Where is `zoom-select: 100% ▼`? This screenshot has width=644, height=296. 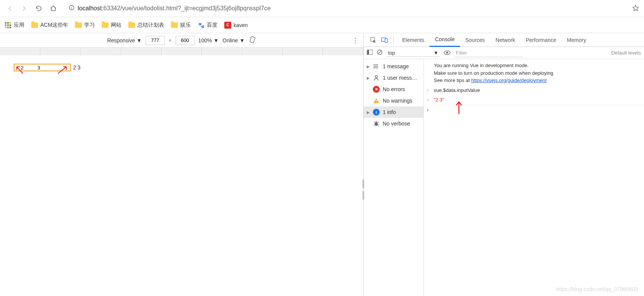
zoom-select: 100% ▼ is located at coordinates (209, 40).